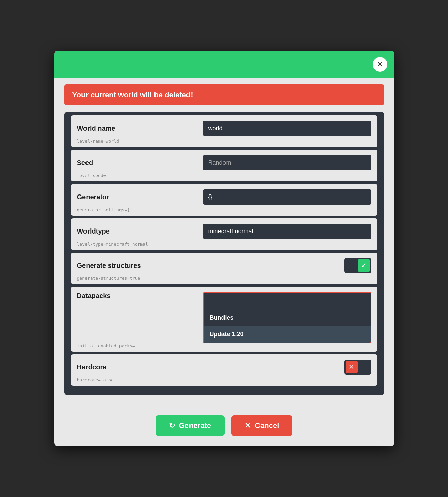 The width and height of the screenshot is (448, 497). I want to click on hardcore-inner: Hardcore ✕, so click(224, 367).